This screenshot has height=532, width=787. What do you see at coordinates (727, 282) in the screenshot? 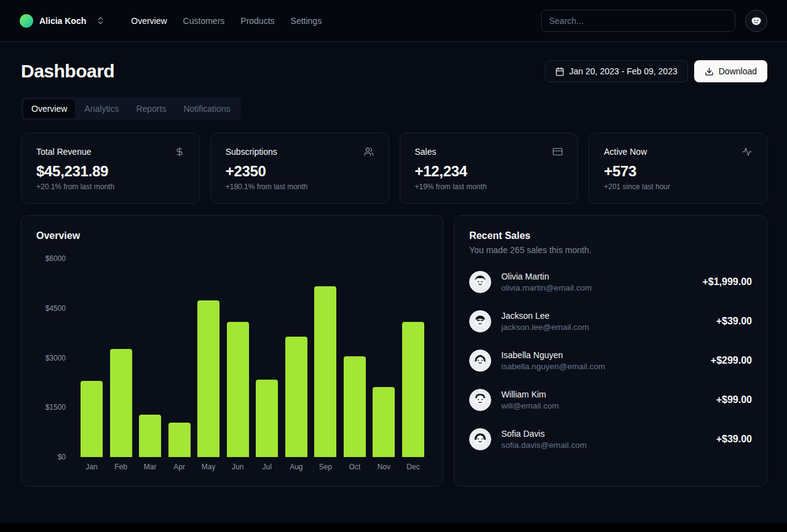
I see `sale-amount: +$1,999.00` at bounding box center [727, 282].